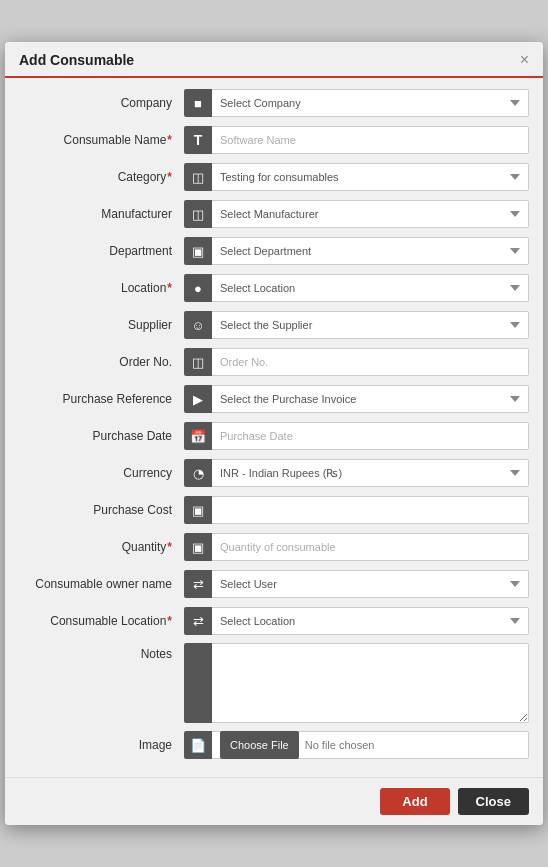 The width and height of the screenshot is (548, 867). I want to click on manufacturer-select: Select Manufacturer, so click(370, 214).